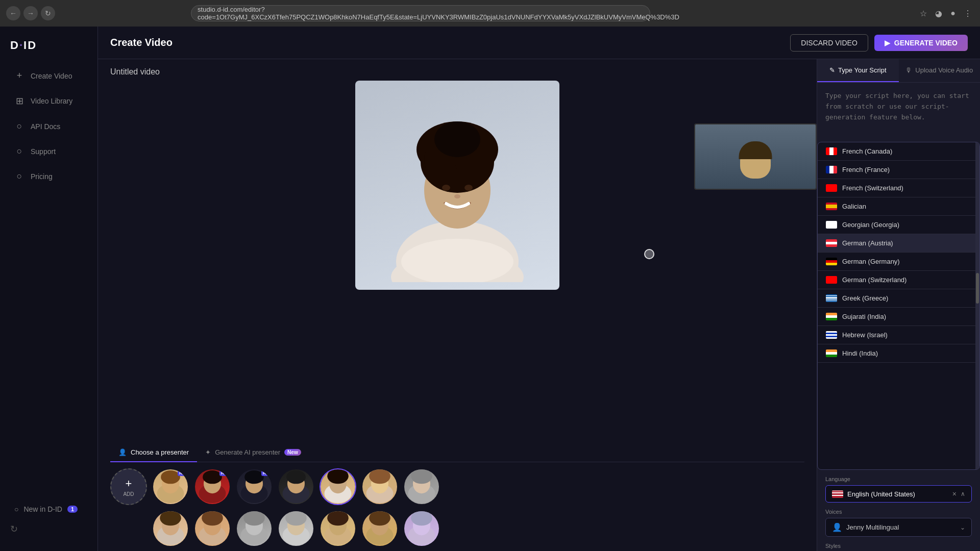 This screenshot has width=980, height=551. Describe the element at coordinates (49, 289) in the screenshot. I see `sidebar: D·ID + Create Video ⊞ Video Library ○ AP…` at that location.